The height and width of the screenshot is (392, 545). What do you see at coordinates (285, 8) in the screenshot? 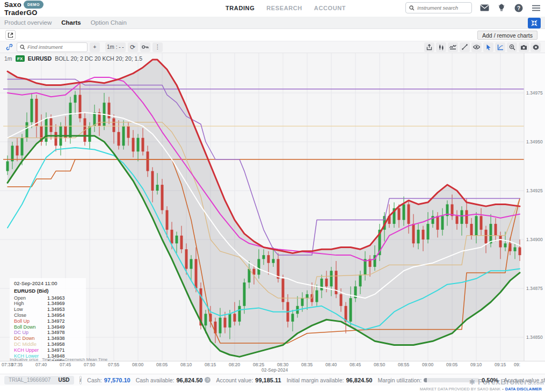
I see `nav-research: RESEARCH` at bounding box center [285, 8].